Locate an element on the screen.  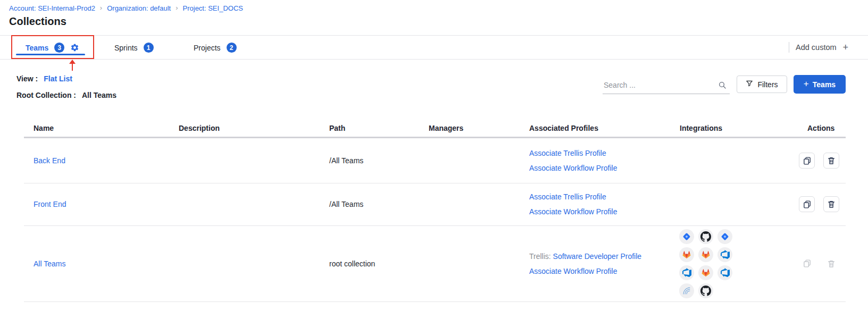
tab-projects-label: Projects is located at coordinates (207, 48).